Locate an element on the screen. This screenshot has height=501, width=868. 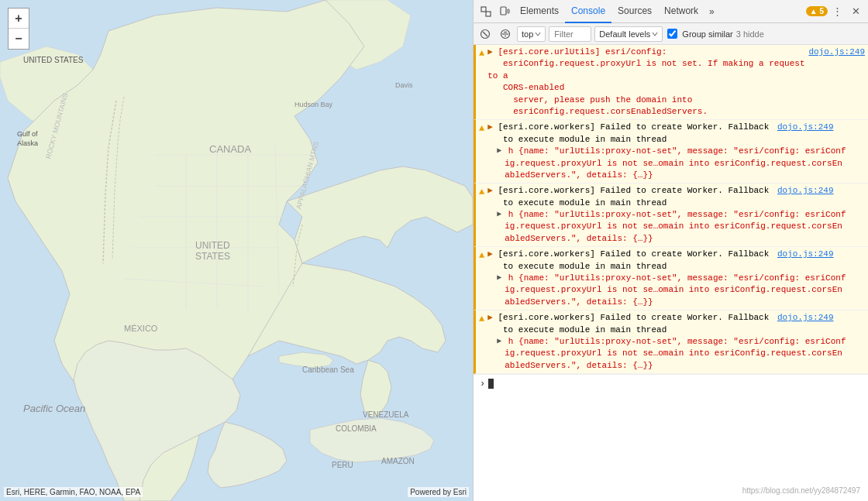
expand-arrow-4: ▶ is located at coordinates (499, 278).